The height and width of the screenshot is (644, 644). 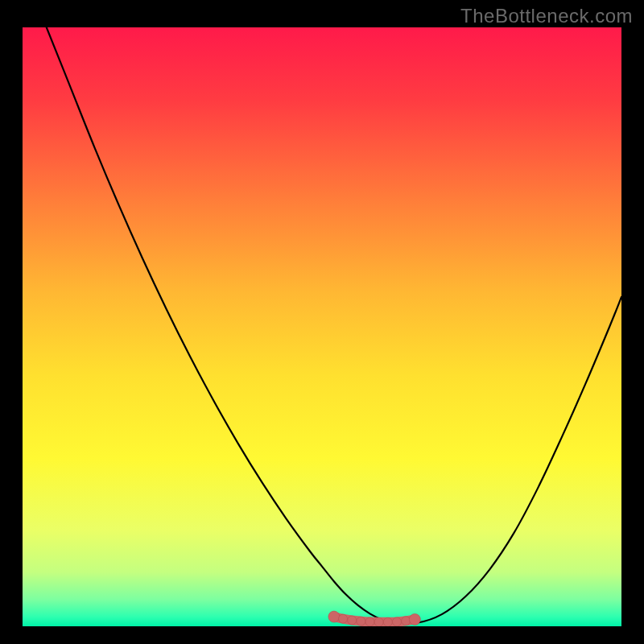 I want to click on watermark-text: TheBottleneck.com, so click(x=547, y=16).